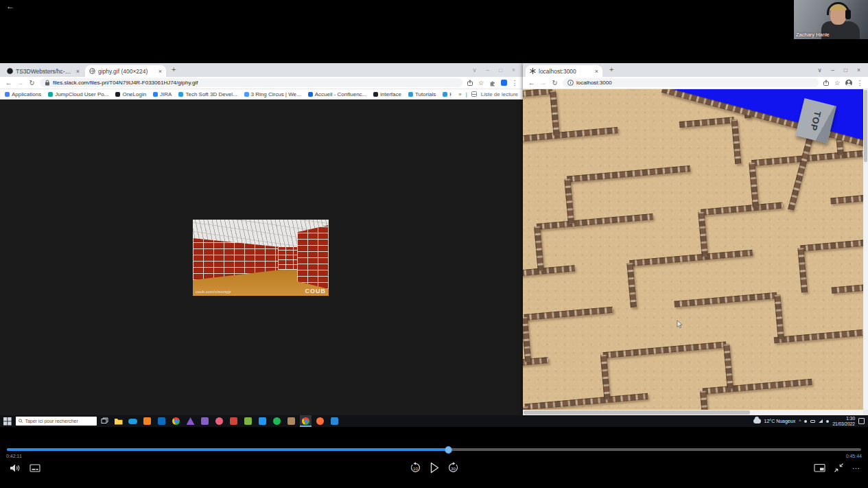 The width and height of the screenshot is (868, 488). What do you see at coordinates (447, 95) in the screenshot?
I see `bookmark-hc-doc: HC Doc` at bounding box center [447, 95].